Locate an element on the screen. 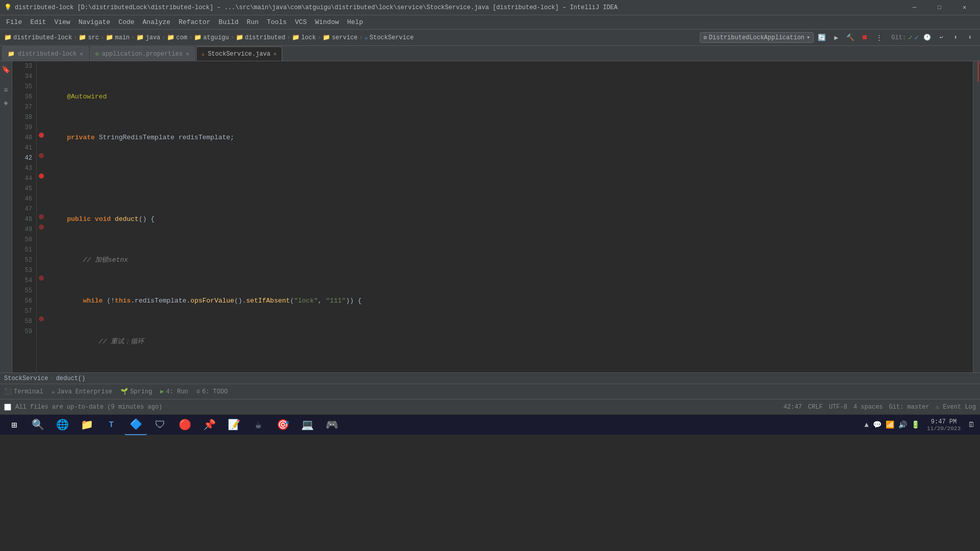 This screenshot has height=551, width=980. tab-stockservice: ☕ StockService.java ✕ is located at coordinates (239, 54).